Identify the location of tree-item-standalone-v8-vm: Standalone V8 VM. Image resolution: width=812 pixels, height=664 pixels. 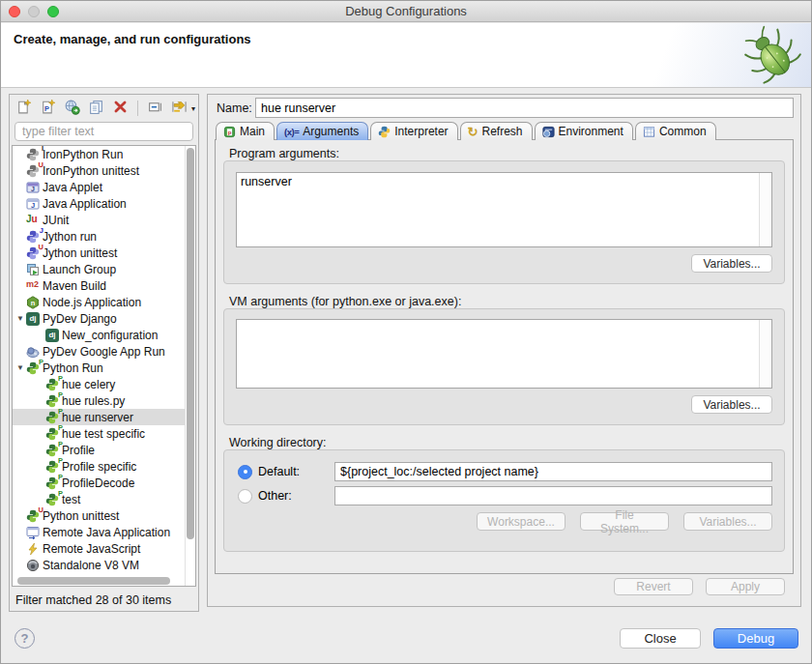
(104, 564).